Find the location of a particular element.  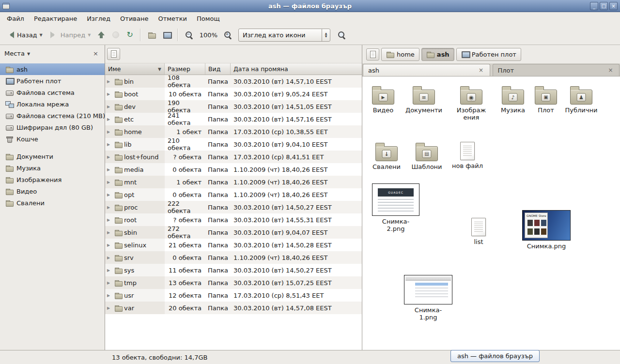

column-header-type: Вид is located at coordinates (218, 69).